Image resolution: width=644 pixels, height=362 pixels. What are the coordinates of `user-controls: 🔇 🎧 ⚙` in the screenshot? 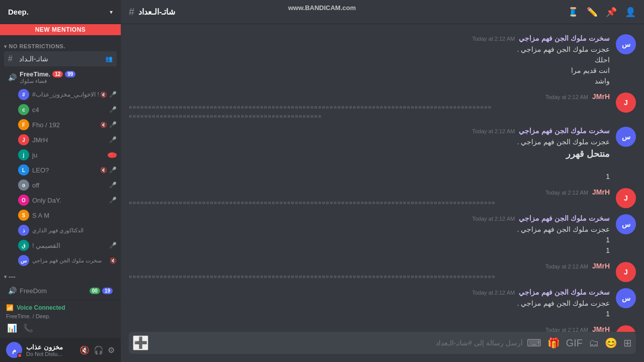 It's located at (97, 350).